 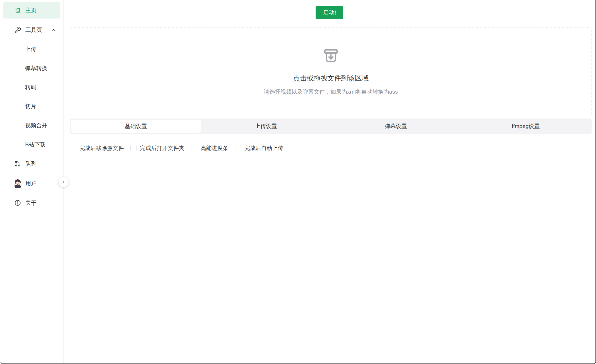 What do you see at coordinates (53, 30) in the screenshot?
I see `chevron-up-icon` at bounding box center [53, 30].